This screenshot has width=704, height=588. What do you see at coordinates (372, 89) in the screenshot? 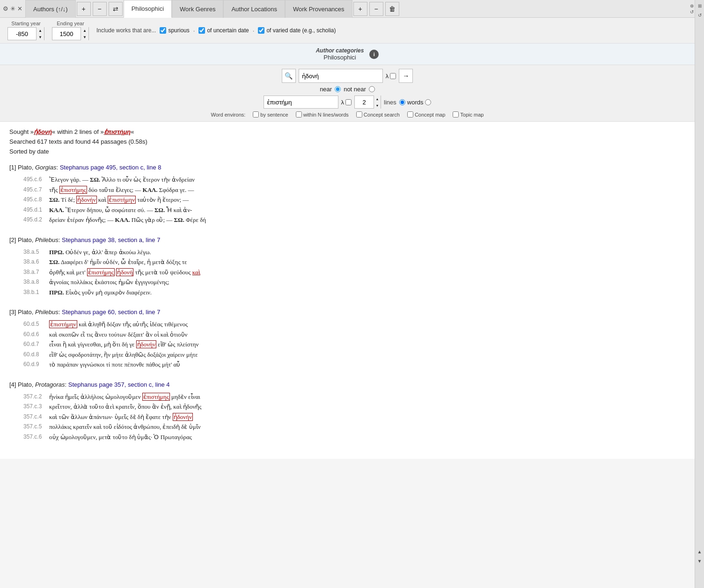
I see `not-near-radio` at bounding box center [372, 89].